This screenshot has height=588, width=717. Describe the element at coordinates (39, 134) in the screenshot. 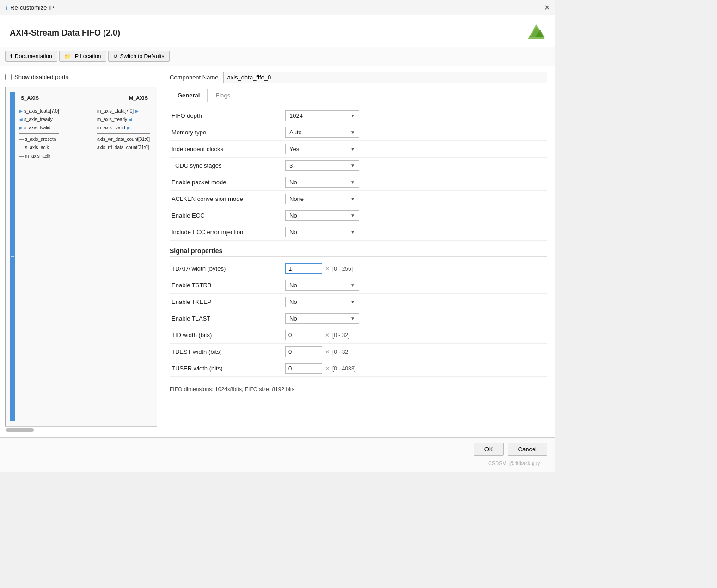

I see `left-signals: ▶ s_axis_tdata[7:0] ◀ s_axis_tready ▶` at that location.